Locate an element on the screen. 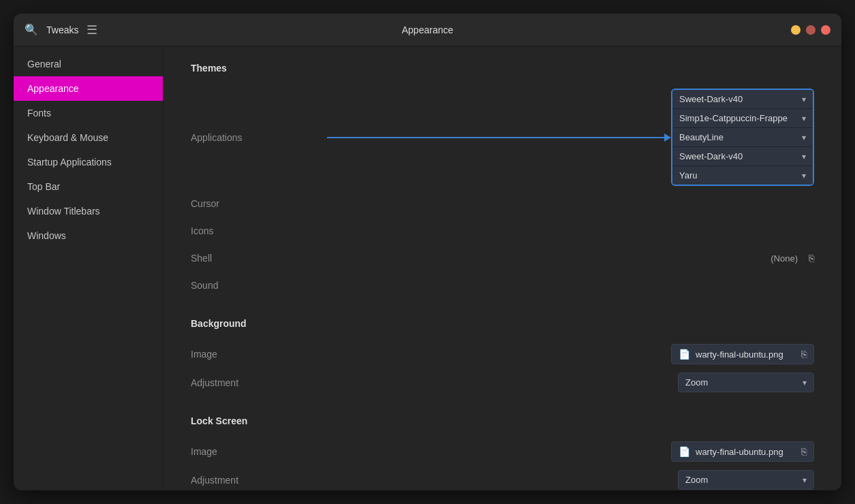 The image size is (855, 504). close-button is located at coordinates (826, 30).